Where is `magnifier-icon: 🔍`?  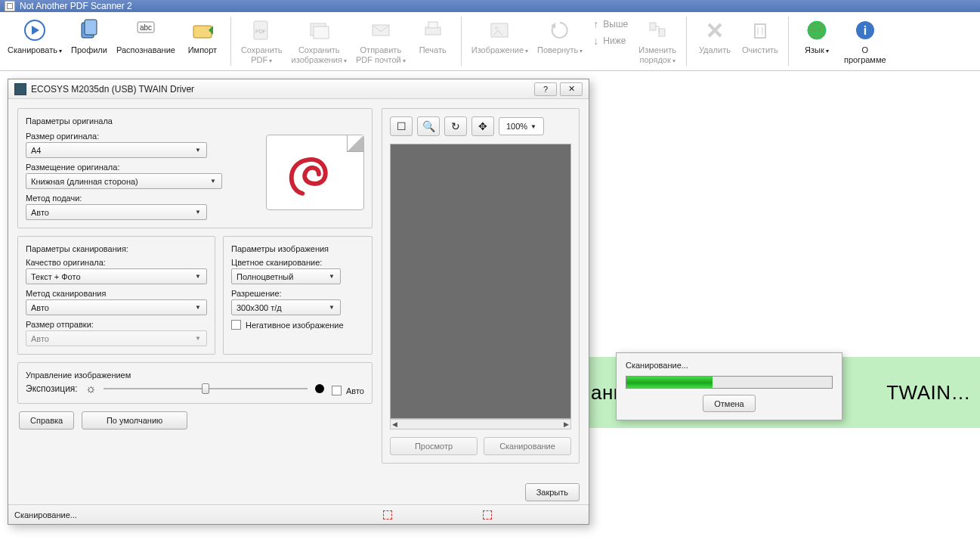 magnifier-icon: 🔍 is located at coordinates (429, 126).